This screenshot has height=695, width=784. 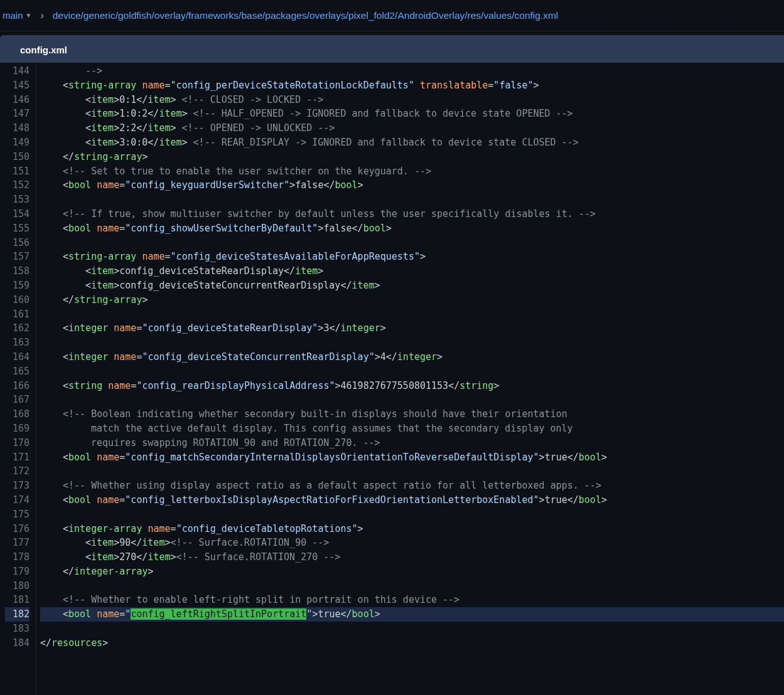 What do you see at coordinates (18, 379) in the screenshot?
I see `line-number-gutter: 1441451461471481491501511521531541551561…` at bounding box center [18, 379].